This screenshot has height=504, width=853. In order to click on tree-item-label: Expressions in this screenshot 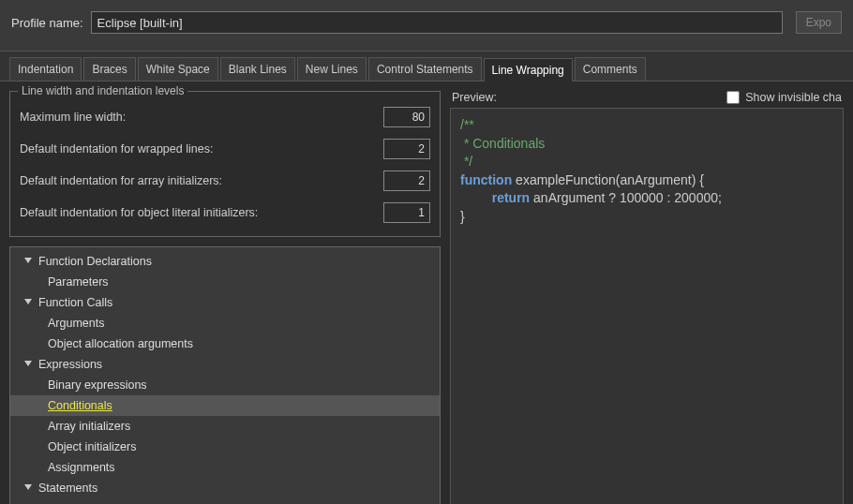, I will do `click(70, 364)`.